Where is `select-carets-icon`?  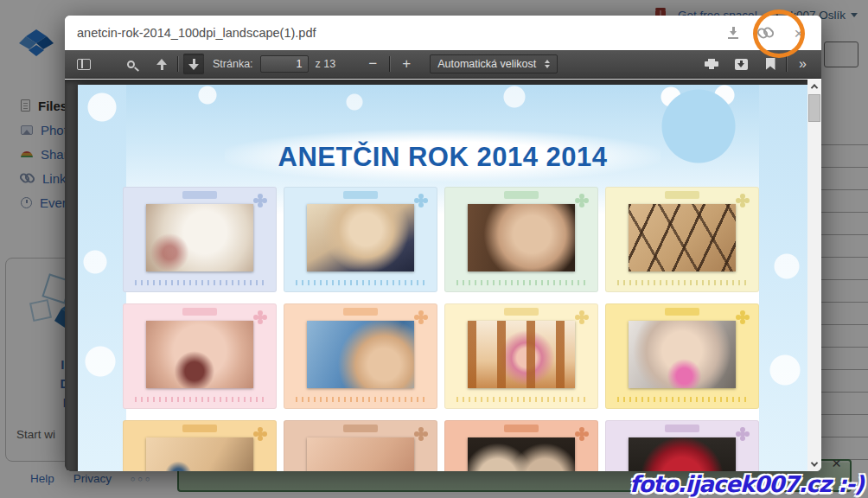 select-carets-icon is located at coordinates (547, 64).